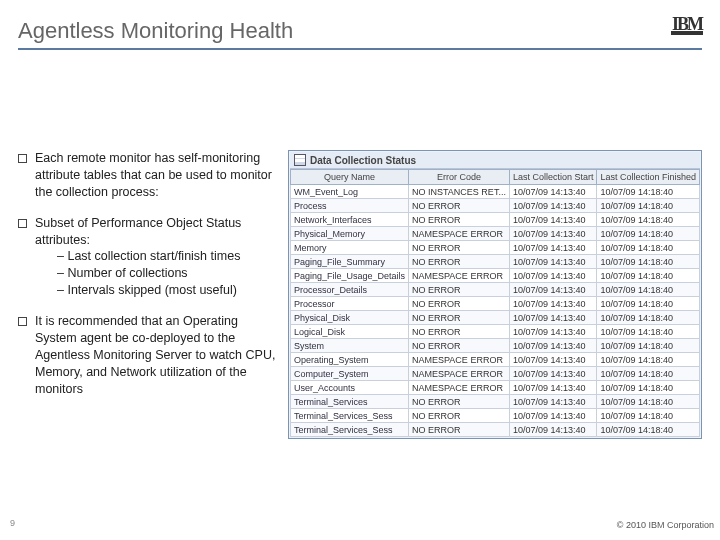 This screenshot has height=540, width=720. Describe the element at coordinates (349, 402) in the screenshot. I see `cell: Terminal_Services` at that location.